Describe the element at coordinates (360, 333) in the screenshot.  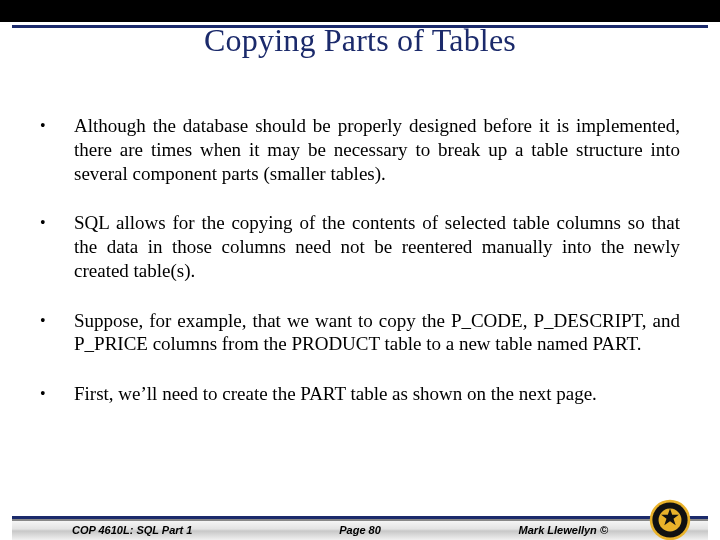
I see `bullet-item: • Suppose, for example, that we want to …` at that location.